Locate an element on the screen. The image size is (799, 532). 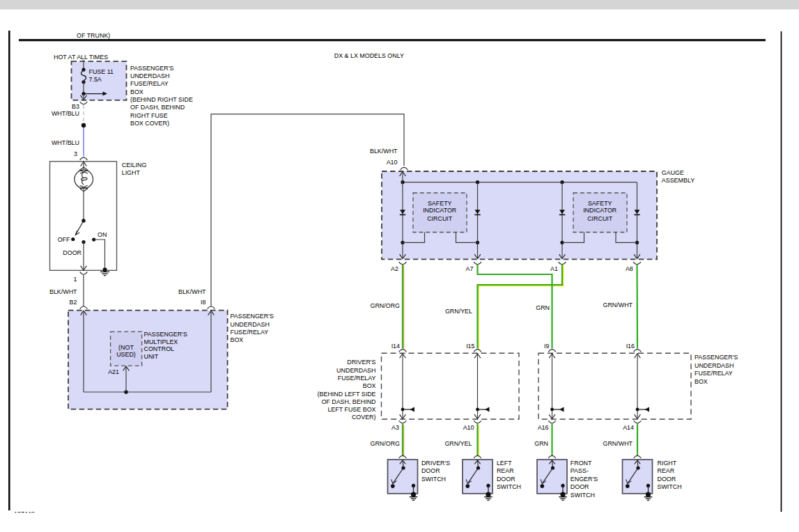
svg-text: CEILING is located at coordinates (134, 165).